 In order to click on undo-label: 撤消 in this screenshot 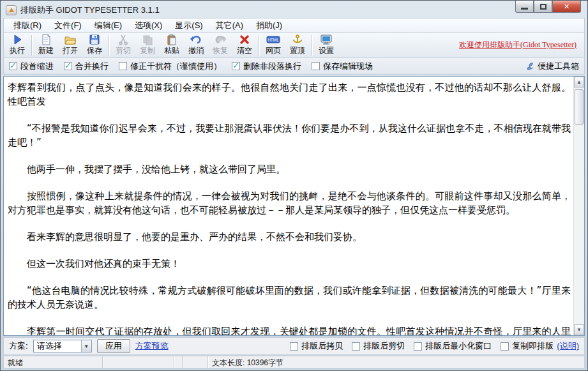, I will do `click(196, 51)`.